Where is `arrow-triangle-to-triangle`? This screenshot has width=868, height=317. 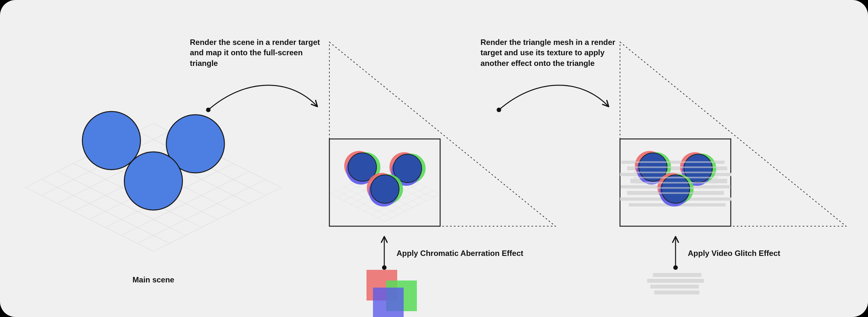 arrow-triangle-to-triangle is located at coordinates (553, 98).